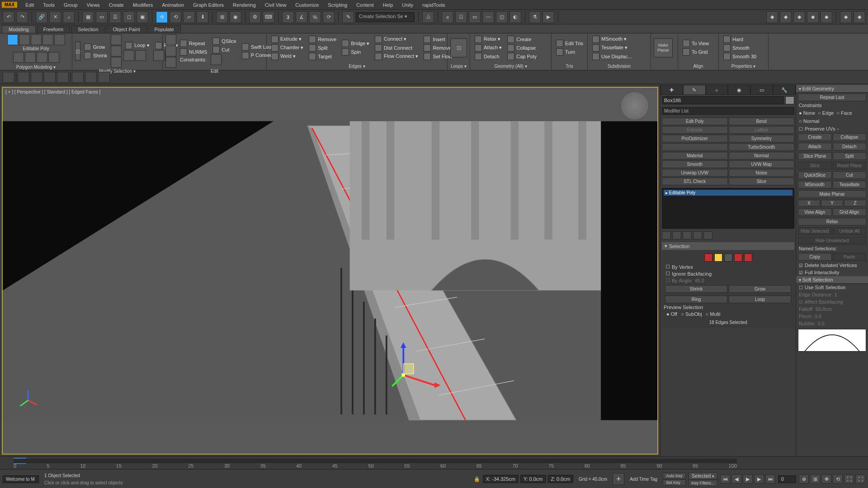 This screenshot has width=868, height=488. What do you see at coordinates (786, 17) in the screenshot?
I see `extra-tool-2: ◆` at bounding box center [786, 17].